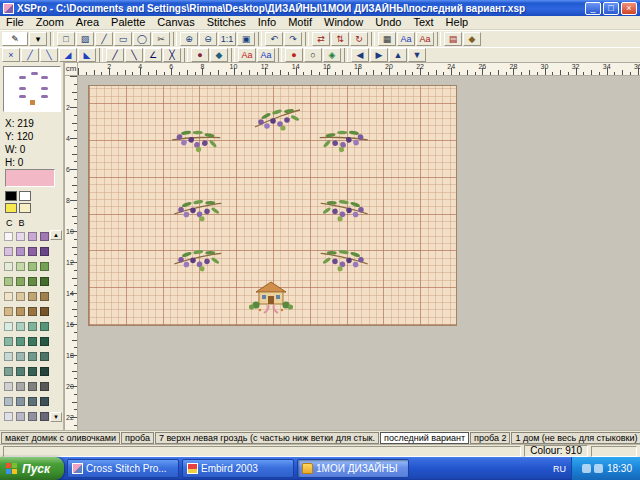 This screenshot has height=480, width=640. Describe the element at coordinates (611, 8) in the screenshot. I see `maximize-button: □` at that location.